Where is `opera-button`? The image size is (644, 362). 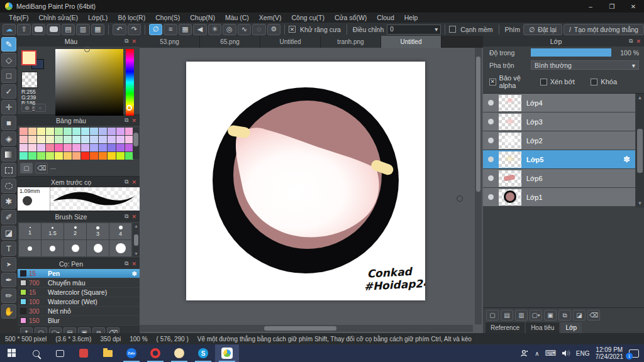
opera-button is located at coordinates (155, 353).